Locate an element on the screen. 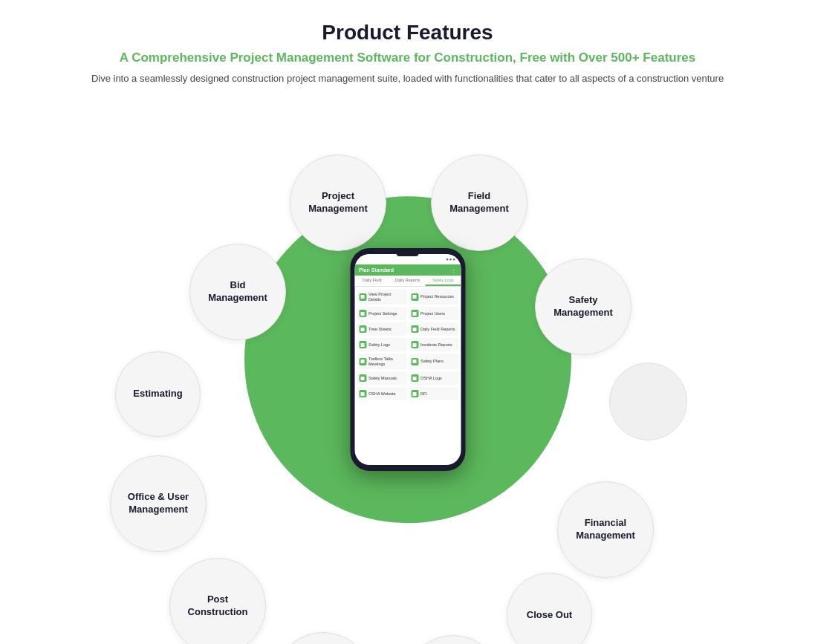 The width and height of the screenshot is (815, 644). phone-body: ●●● Plan Standard ⋮ Daily Field Daily Re… is located at coordinates (407, 360).